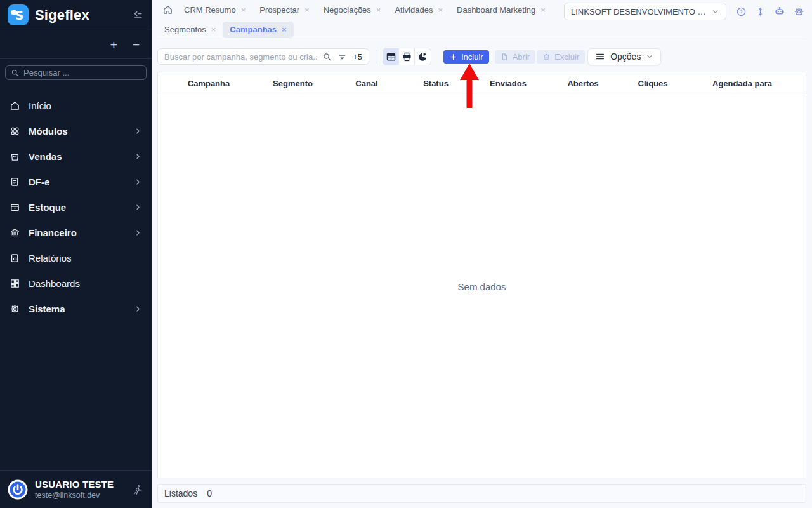 The width and height of the screenshot is (812, 508). Describe the element at coordinates (18, 490) in the screenshot. I see `avatar` at that location.